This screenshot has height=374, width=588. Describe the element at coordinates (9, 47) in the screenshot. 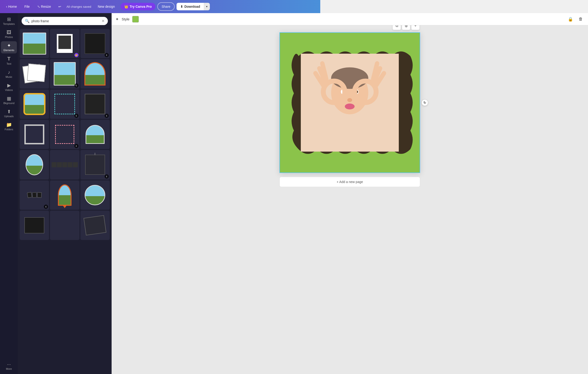

I see `sidebar-item-elements: ✦ Elements` at that location.